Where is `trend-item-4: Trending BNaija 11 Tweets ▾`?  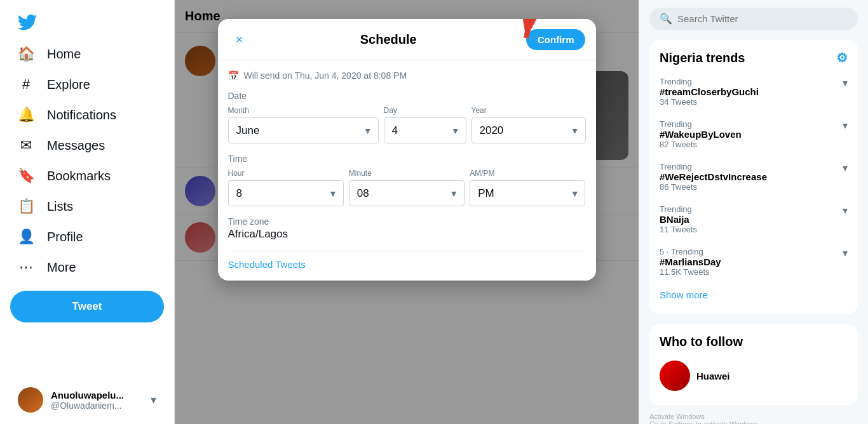 trend-item-4: Trending BNaija 11 Tweets ▾ is located at coordinates (754, 220).